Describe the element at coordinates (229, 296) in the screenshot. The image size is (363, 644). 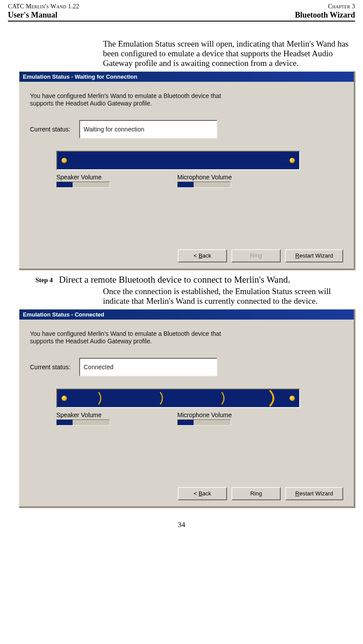
I see `post-step-paragraph: Once the connection is established, the …` at that location.